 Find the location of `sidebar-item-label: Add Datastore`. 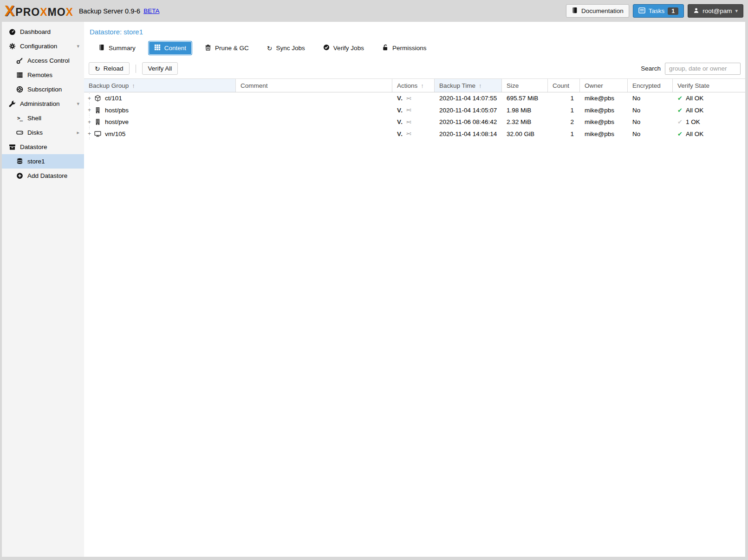

sidebar-item-label: Add Datastore is located at coordinates (47, 176).